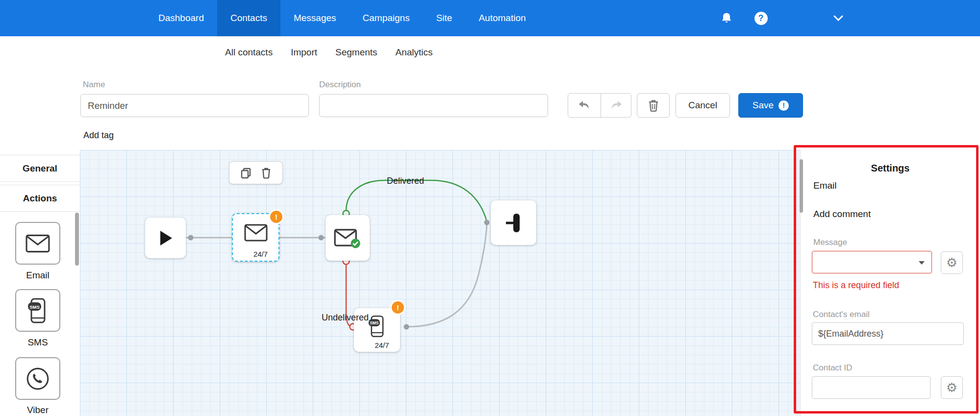  What do you see at coordinates (256, 237) in the screenshot?
I see `email-action-node: 24/7 !` at bounding box center [256, 237].